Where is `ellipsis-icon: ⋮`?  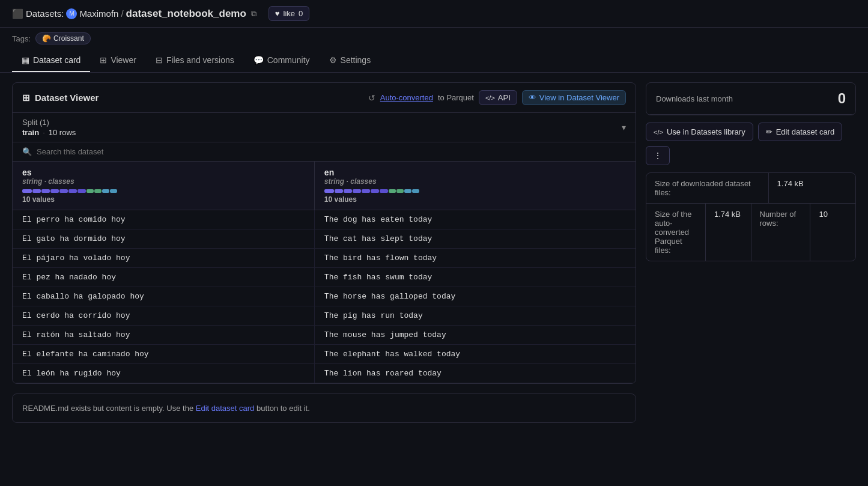 ellipsis-icon: ⋮ is located at coordinates (658, 156).